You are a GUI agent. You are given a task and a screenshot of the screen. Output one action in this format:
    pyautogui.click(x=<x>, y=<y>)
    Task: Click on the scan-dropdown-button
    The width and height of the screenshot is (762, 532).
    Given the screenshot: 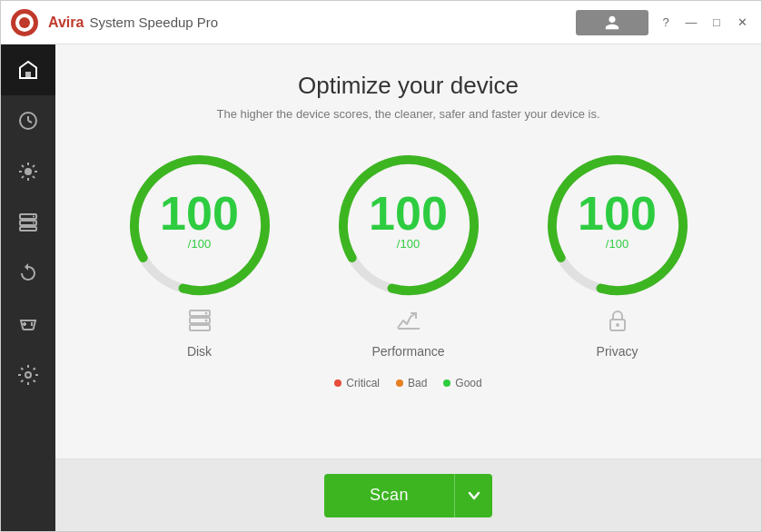 What is the action you would take?
    pyautogui.click(x=473, y=496)
    